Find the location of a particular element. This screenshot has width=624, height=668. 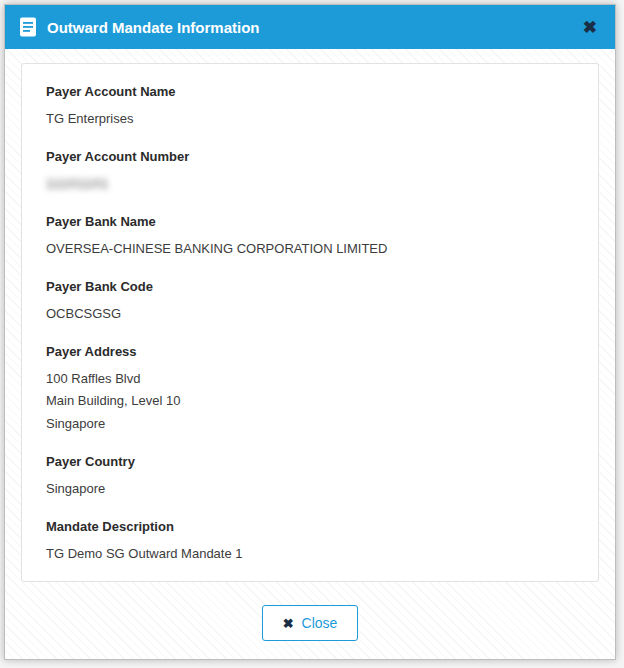

field-label: Payer Country is located at coordinates (310, 462).